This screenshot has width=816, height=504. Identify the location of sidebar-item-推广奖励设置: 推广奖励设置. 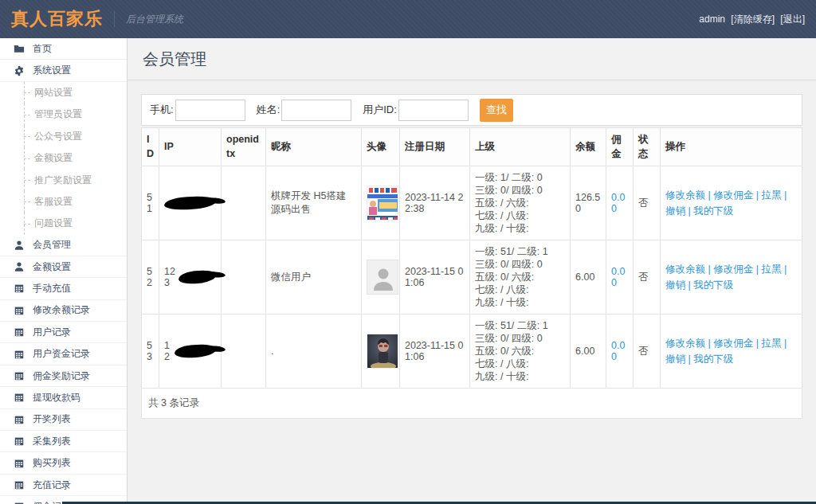
(64, 180).